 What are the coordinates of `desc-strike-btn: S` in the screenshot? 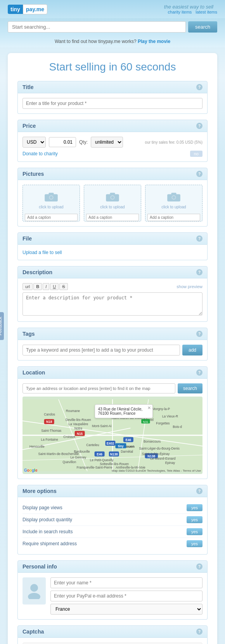 It's located at (64, 287).